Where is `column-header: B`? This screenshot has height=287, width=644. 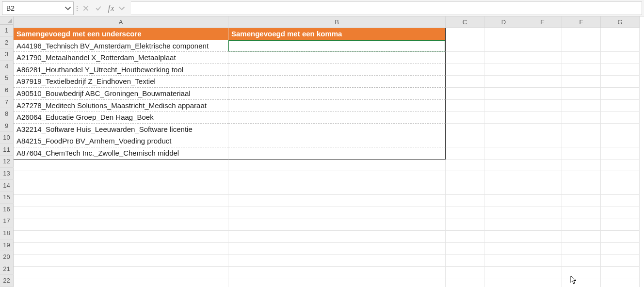
column-header: B is located at coordinates (337, 22).